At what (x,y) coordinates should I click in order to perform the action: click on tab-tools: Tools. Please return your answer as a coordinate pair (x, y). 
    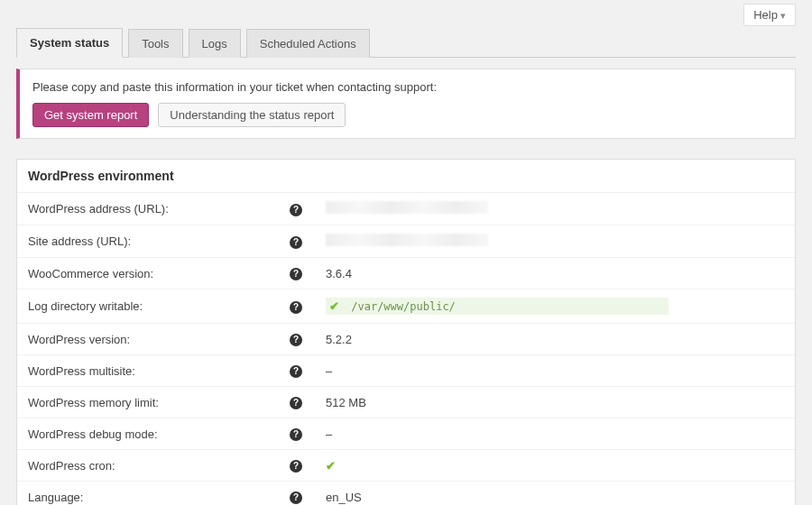
    Looking at the image, I should click on (155, 43).